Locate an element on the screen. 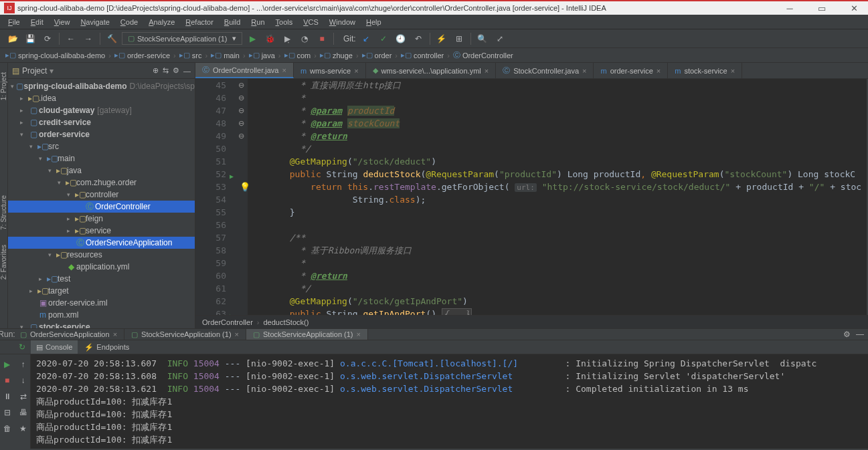 This screenshot has width=868, height=450. menu-code: Code is located at coordinates (129, 22).